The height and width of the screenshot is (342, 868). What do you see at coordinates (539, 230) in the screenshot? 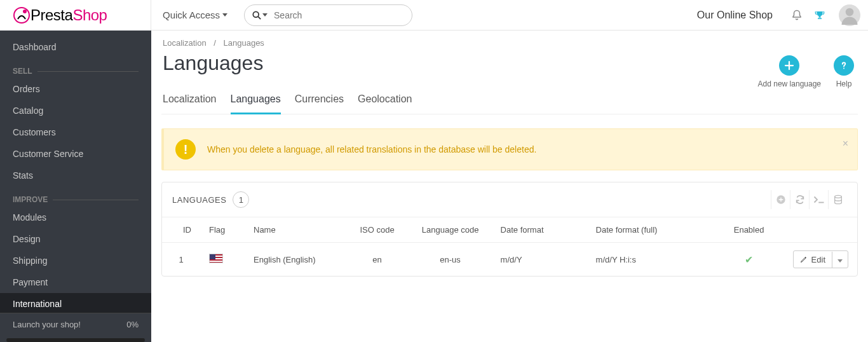
I see `col-datefmt: Date format` at bounding box center [539, 230].